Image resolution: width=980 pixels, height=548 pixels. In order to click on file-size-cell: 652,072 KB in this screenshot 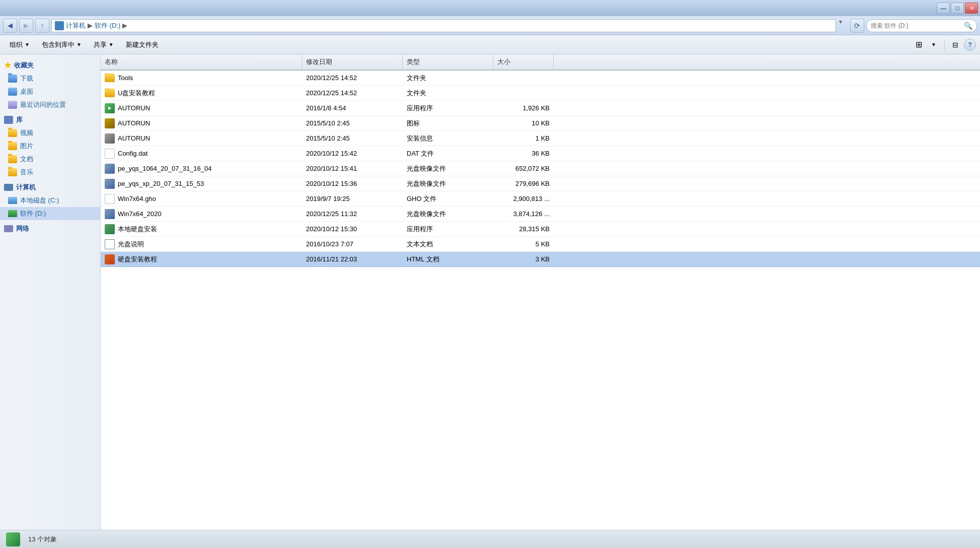, I will do `click(523, 168)`.